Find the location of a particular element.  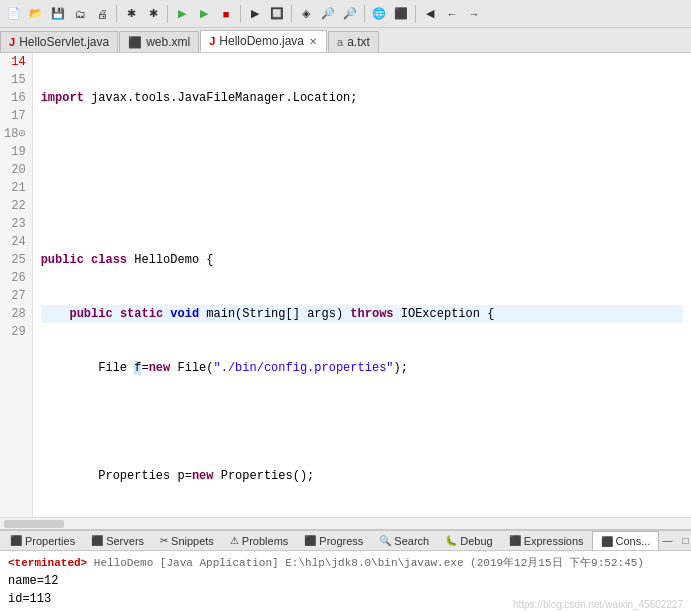

tab-atxt: a a.txt is located at coordinates (354, 42).